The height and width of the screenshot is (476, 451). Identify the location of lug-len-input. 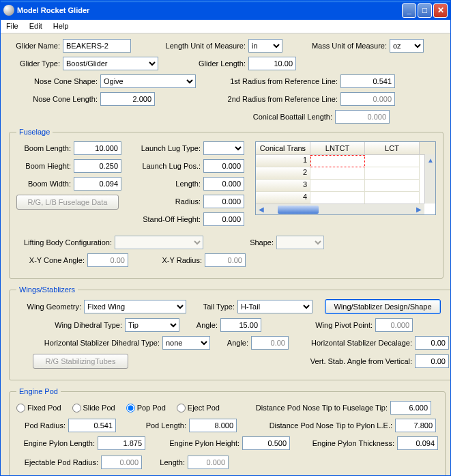
(224, 184).